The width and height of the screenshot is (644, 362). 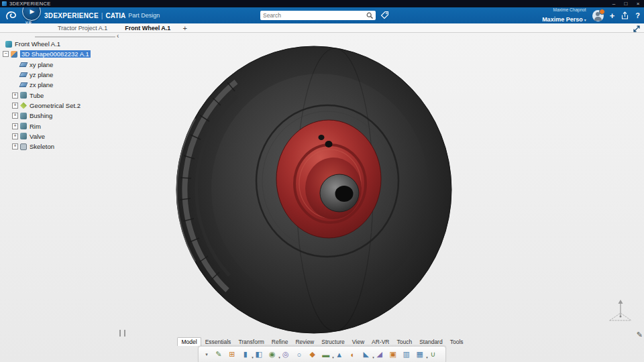 I want to click on pad-icon: ▮, so click(x=246, y=355).